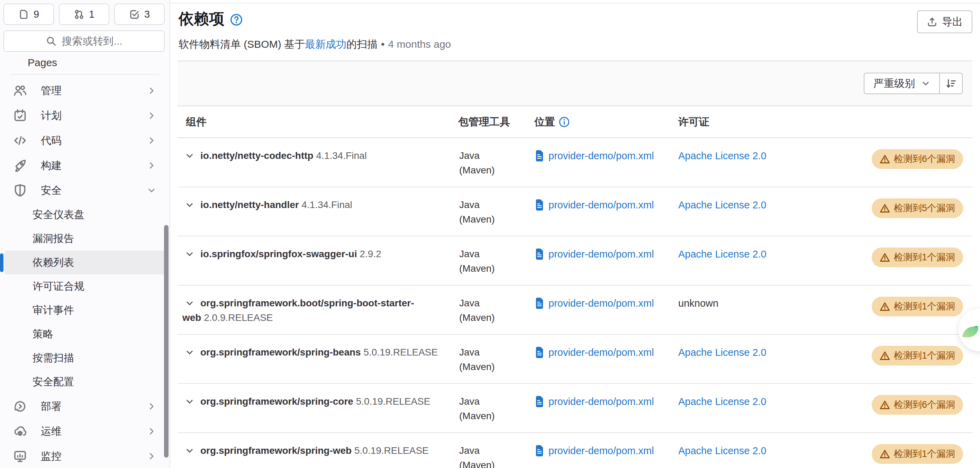 Image resolution: width=980 pixels, height=468 pixels. What do you see at coordinates (43, 62) in the screenshot?
I see `sidebar-item-label: Pages` at bounding box center [43, 62].